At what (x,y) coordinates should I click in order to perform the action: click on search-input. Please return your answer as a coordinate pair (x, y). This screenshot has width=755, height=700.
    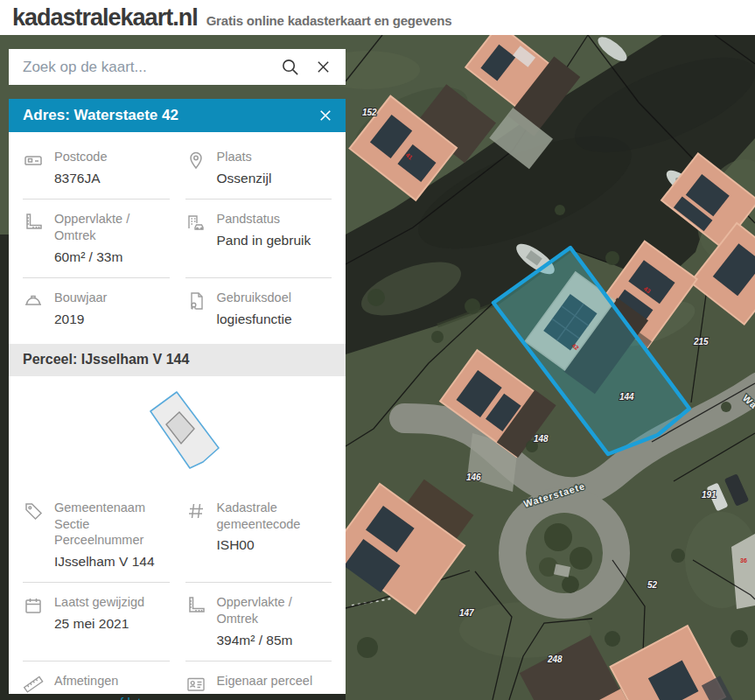
    Looking at the image, I should click on (143, 67).